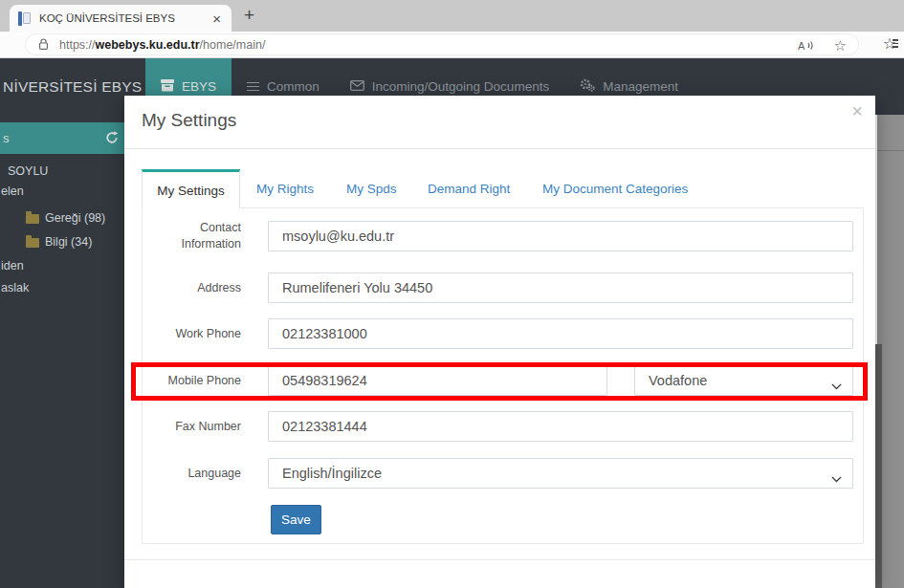  Describe the element at coordinates (332, 473) in the screenshot. I see `language-value: English/İngilizce` at that location.